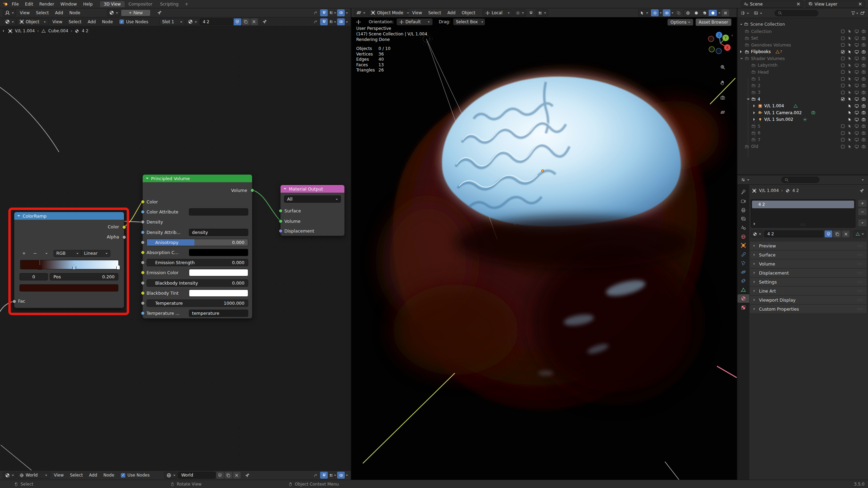 Image resolution: width=868 pixels, height=488 pixels. What do you see at coordinates (143, 233) in the screenshot?
I see `socket-density-attrib--input` at bounding box center [143, 233].